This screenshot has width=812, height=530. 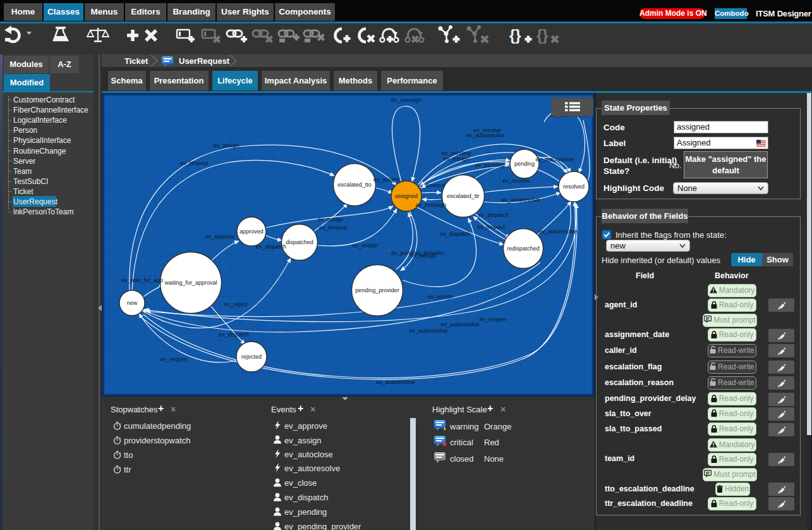 What do you see at coordinates (300, 242) in the screenshot?
I see `svg-text: dispatched` at bounding box center [300, 242].